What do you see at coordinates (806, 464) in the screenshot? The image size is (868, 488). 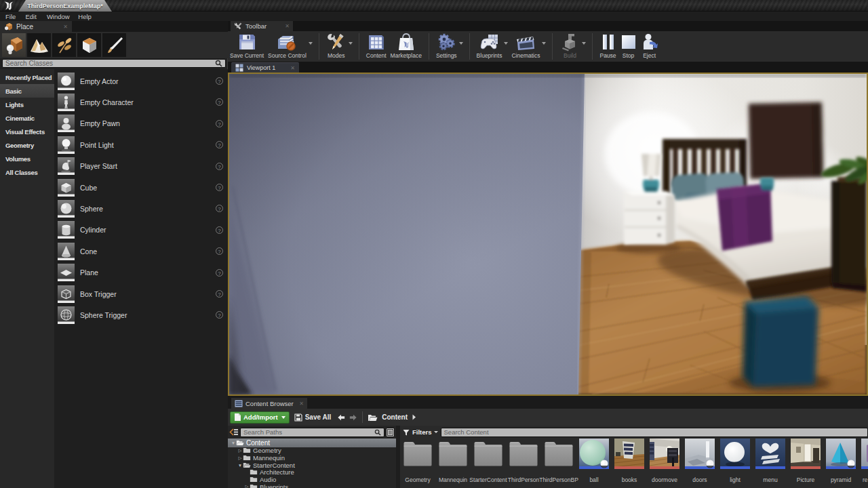 I see `asset-tile-picture: Picture` at bounding box center [806, 464].